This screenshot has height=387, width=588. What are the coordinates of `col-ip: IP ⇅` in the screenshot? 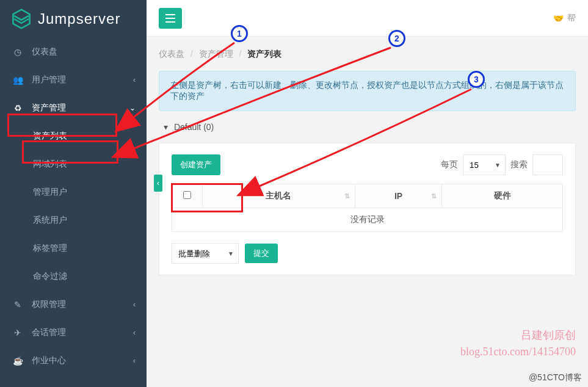 It's located at (398, 197).